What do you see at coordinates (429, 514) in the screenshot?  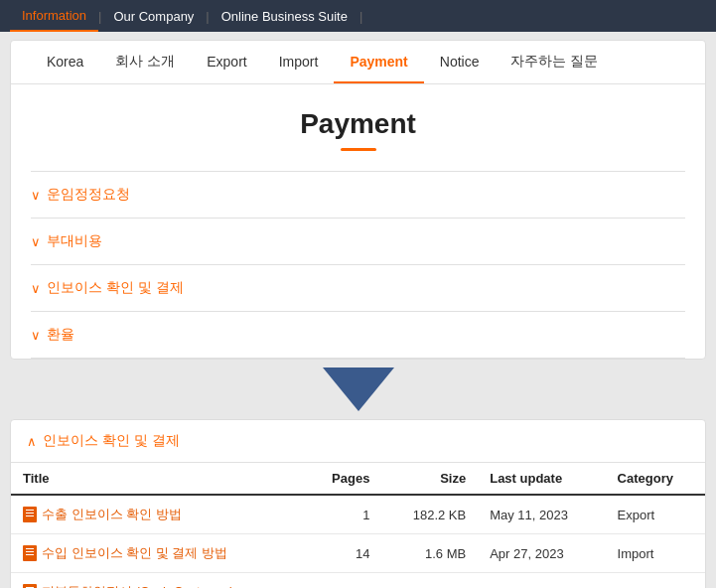 I see `cell-size-0: 182.2 KB` at bounding box center [429, 514].